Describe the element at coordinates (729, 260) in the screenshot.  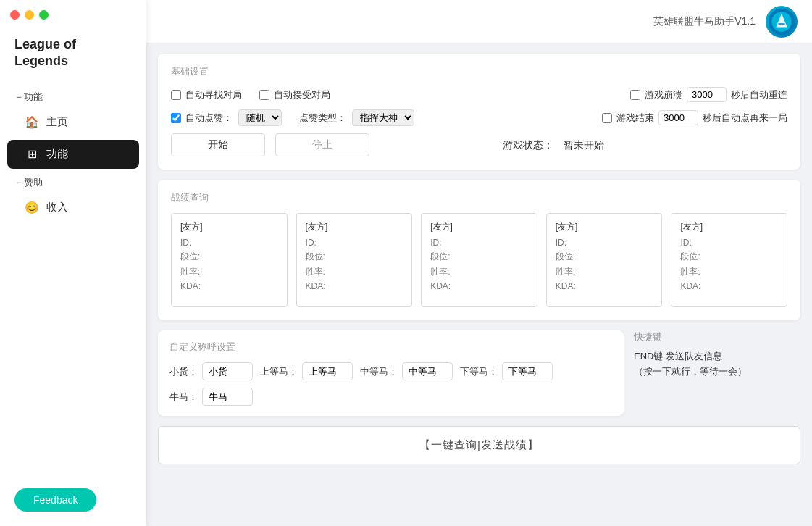
I see `player-card-4: [友方] ID: 段位: 胜率: KDA:` at that location.